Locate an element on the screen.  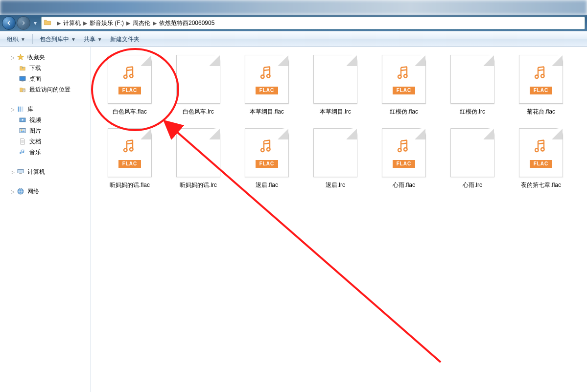
file-item: FLAC红模仿.flac is located at coordinates (404, 89).